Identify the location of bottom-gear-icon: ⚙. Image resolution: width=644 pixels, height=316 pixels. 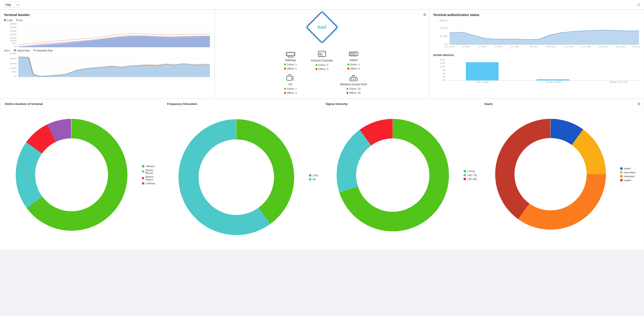
(639, 104).